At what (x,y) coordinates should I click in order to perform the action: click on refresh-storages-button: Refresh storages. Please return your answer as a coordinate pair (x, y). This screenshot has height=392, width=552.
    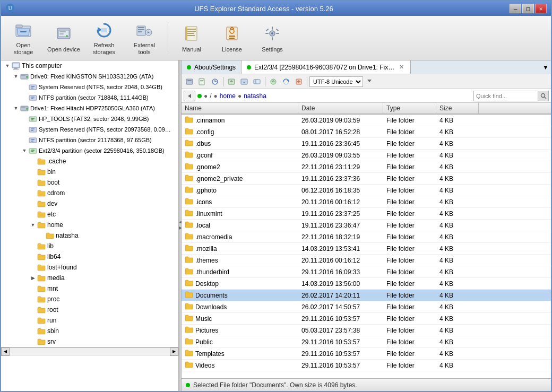
    Looking at the image, I should click on (104, 38).